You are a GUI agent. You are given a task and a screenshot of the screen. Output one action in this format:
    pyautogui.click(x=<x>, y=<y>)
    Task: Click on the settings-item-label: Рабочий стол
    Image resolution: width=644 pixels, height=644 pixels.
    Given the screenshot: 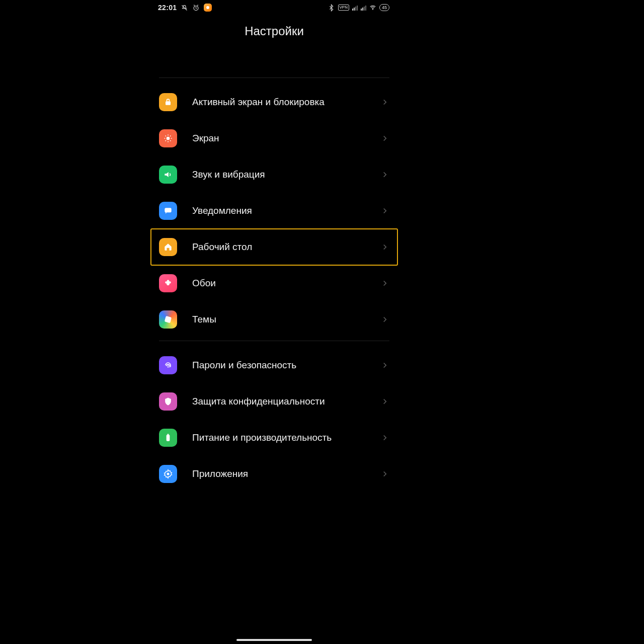 What is the action you would take?
    pyautogui.click(x=286, y=247)
    